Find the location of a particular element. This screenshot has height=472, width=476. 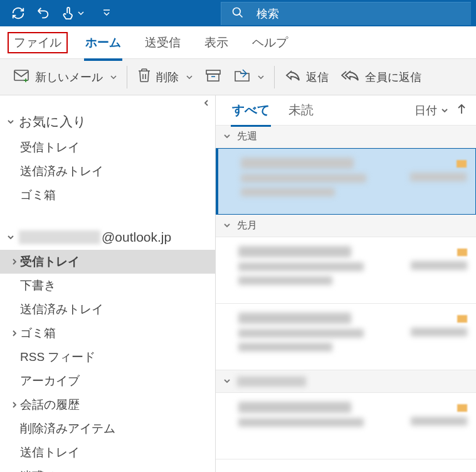

account-name-redacted is located at coordinates (60, 237).